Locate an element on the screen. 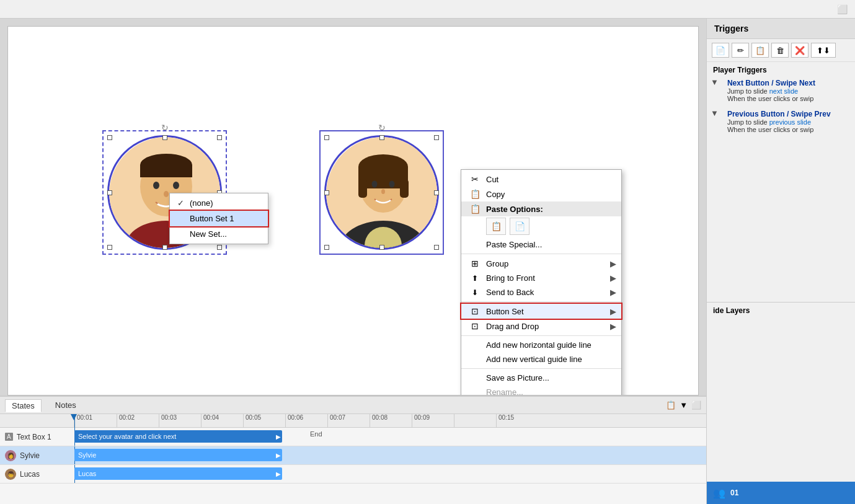  menu-rename-label: Rename... is located at coordinates (505, 392).